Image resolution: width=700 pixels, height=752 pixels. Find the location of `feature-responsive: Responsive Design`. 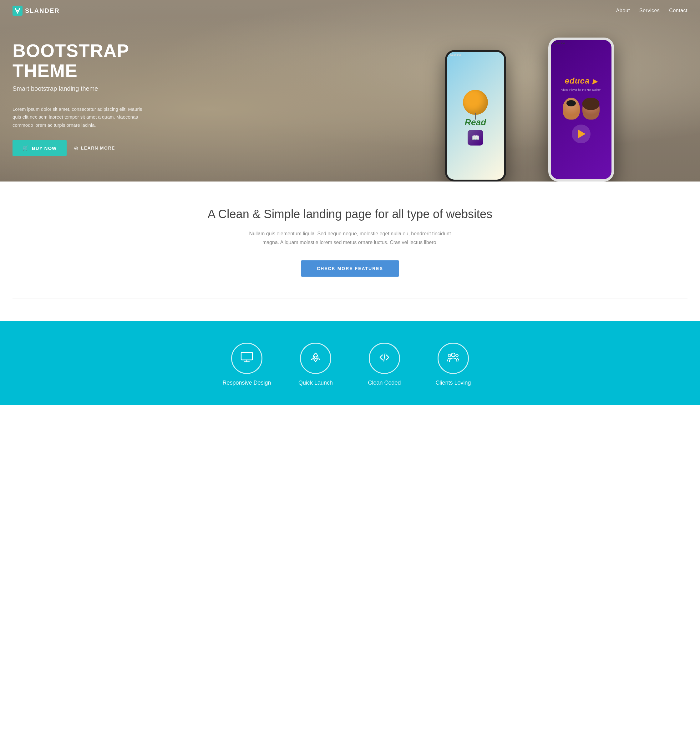

feature-responsive: Responsive Design is located at coordinates (247, 365).